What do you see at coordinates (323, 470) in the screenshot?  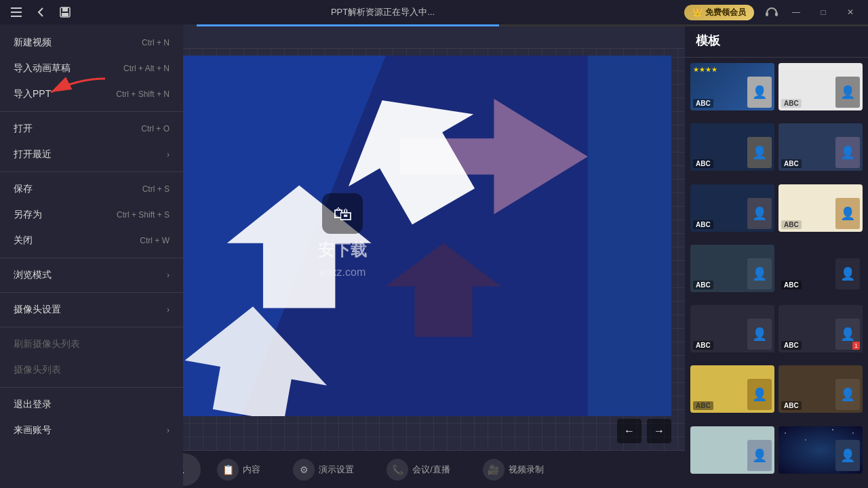 I see `tab-presentation: ⚙ 演示设置` at bounding box center [323, 470].